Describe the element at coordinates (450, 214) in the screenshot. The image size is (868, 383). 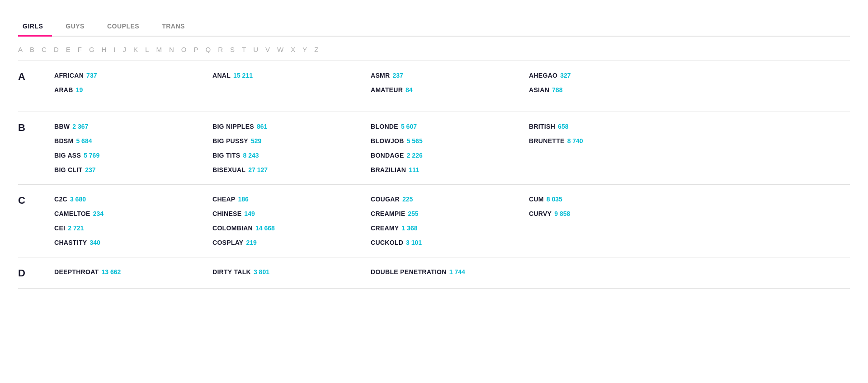
I see `list-item: CREAMPIE255` at that location.